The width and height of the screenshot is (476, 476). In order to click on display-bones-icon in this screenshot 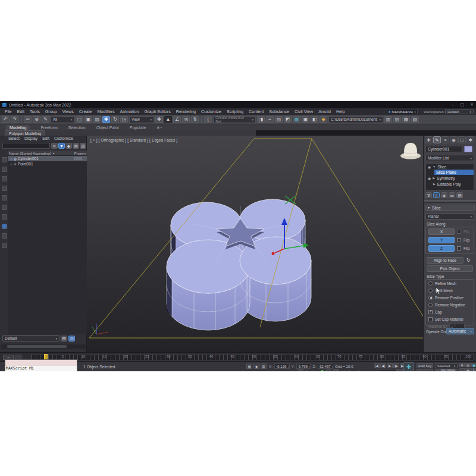, I will do `click(5, 236)`.